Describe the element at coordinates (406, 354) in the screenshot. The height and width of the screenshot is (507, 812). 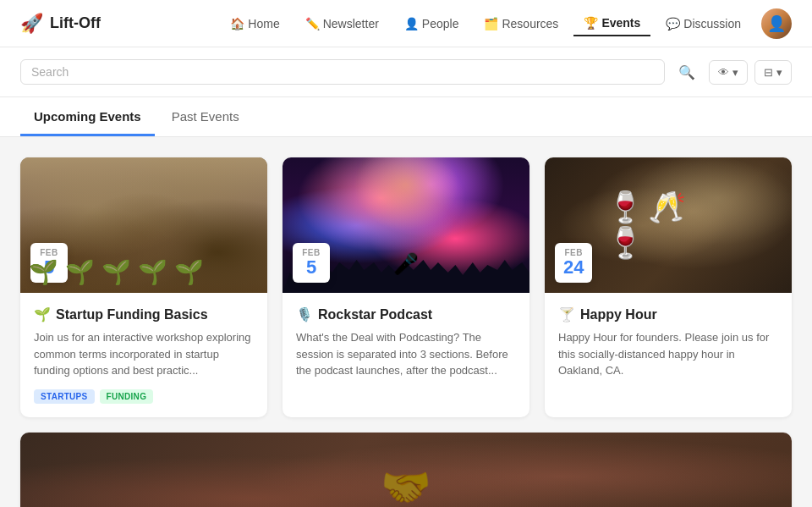
I see `event-description-2: What's the Deal with Podcasting? The ses…` at that location.